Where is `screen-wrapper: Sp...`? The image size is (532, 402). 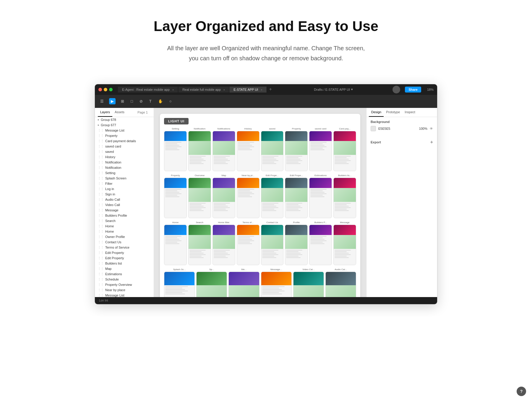
screen-wrapper: Sp... is located at coordinates (212, 283).